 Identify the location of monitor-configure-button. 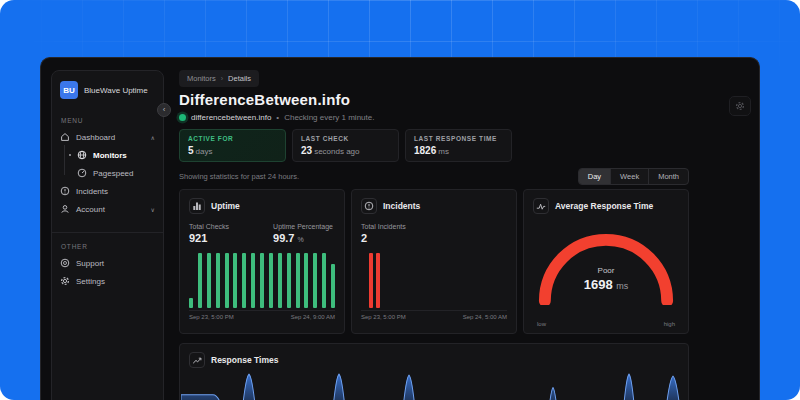
(740, 106).